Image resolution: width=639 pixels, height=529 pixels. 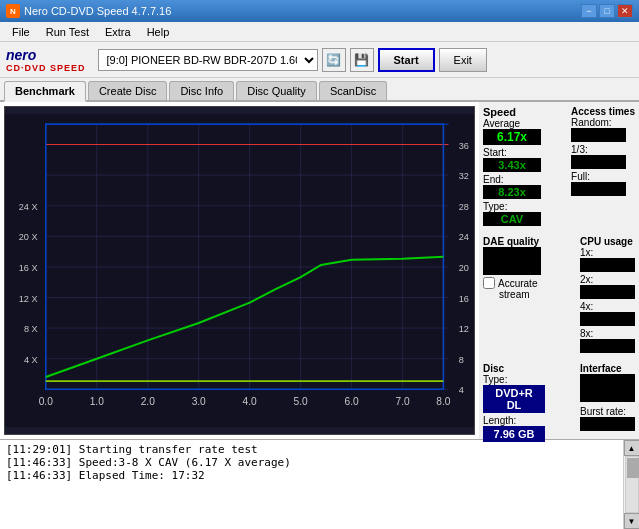 What do you see at coordinates (31, 360) in the screenshot?
I see `svg-text: 4 X` at bounding box center [31, 360].